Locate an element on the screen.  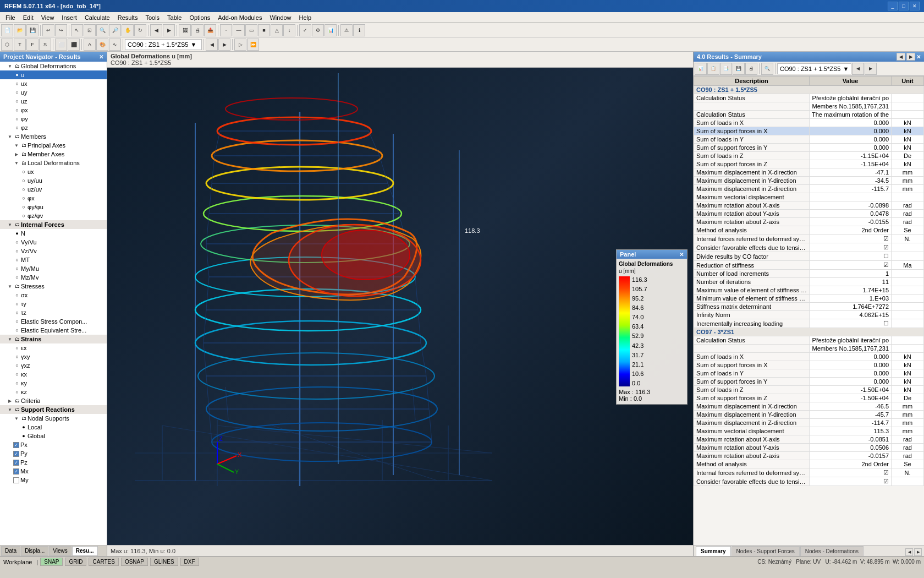
table-row: Maximum displacement in Y-direction-45.7… is located at coordinates (809, 415).